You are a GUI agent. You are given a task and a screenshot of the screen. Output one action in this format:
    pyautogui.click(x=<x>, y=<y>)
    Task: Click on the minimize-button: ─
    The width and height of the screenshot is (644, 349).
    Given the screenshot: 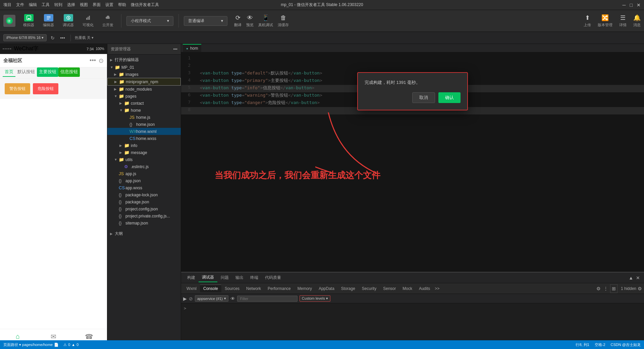 What is the action you would take?
    pyautogui.click(x=624, y=5)
    